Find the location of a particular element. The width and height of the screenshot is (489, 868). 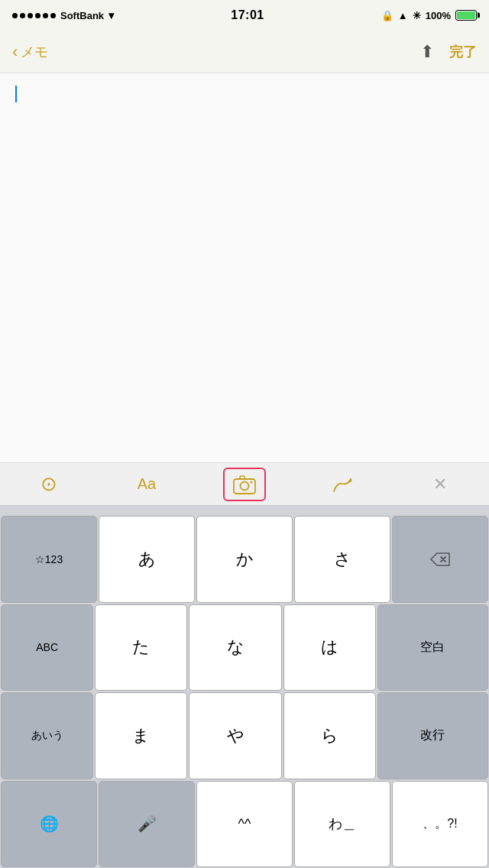

camera-icon is located at coordinates (244, 484).